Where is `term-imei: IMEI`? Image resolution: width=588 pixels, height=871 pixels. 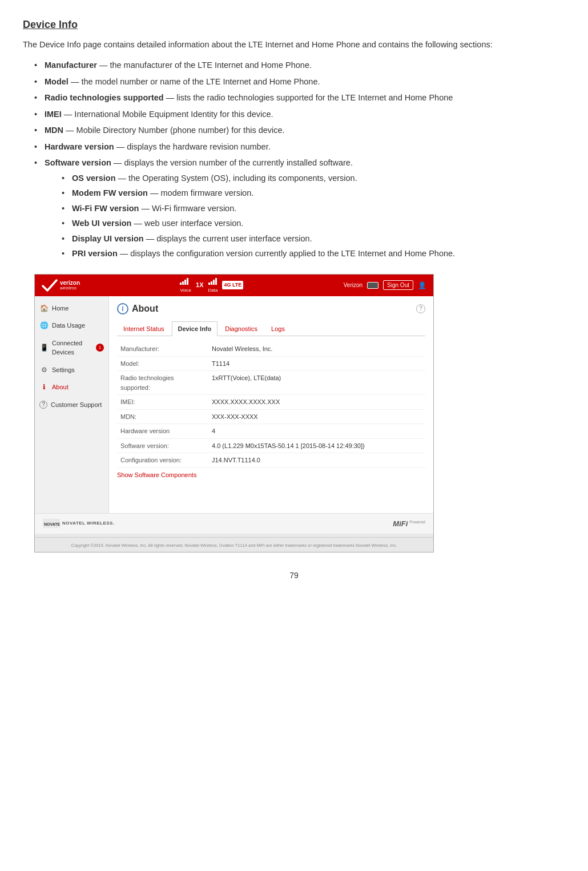
term-imei: IMEI is located at coordinates (53, 114).